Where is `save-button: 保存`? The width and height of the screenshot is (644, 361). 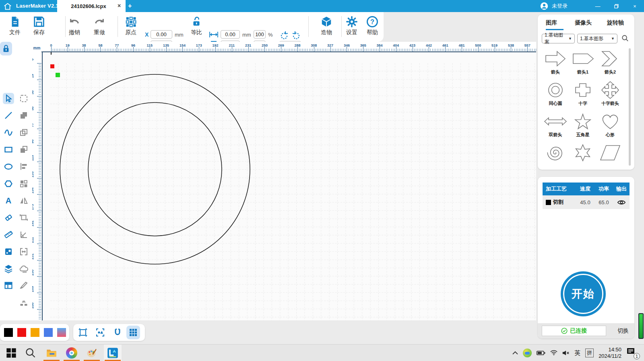 save-button: 保存 is located at coordinates (39, 26).